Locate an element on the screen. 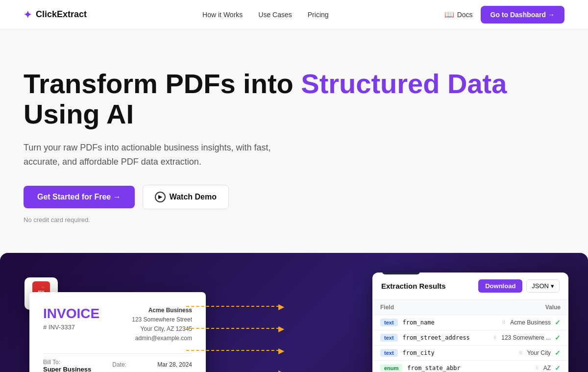  table-row: text from_city ⁝⁝ Your City ✓ is located at coordinates (470, 353).